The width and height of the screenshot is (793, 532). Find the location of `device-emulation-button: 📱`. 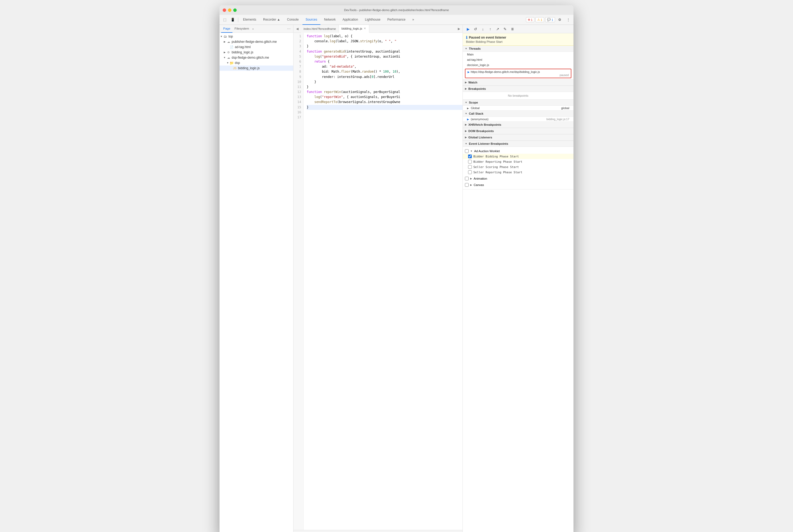

device-emulation-button: 📱 is located at coordinates (233, 20).